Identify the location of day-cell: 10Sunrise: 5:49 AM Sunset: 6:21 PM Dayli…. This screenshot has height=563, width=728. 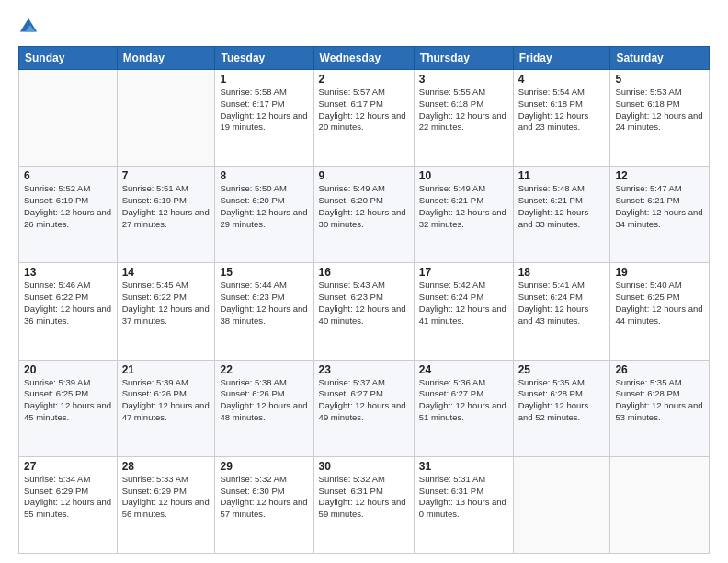
(463, 215).